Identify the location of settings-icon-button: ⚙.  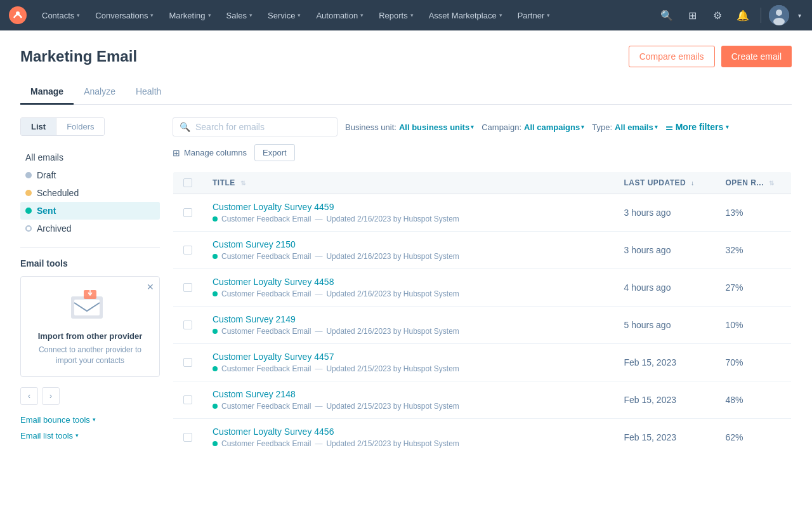
(717, 15).